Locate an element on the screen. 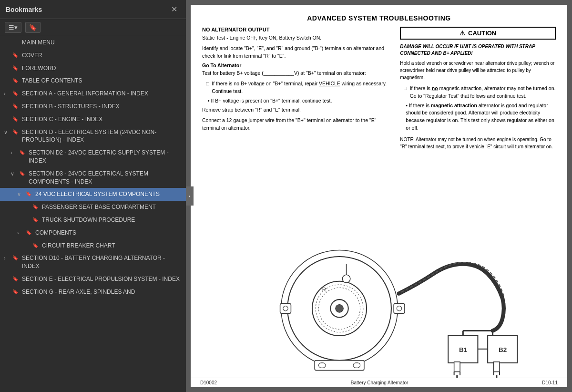 The image size is (572, 392). bullet3-sq-icon: □ is located at coordinates (405, 93).